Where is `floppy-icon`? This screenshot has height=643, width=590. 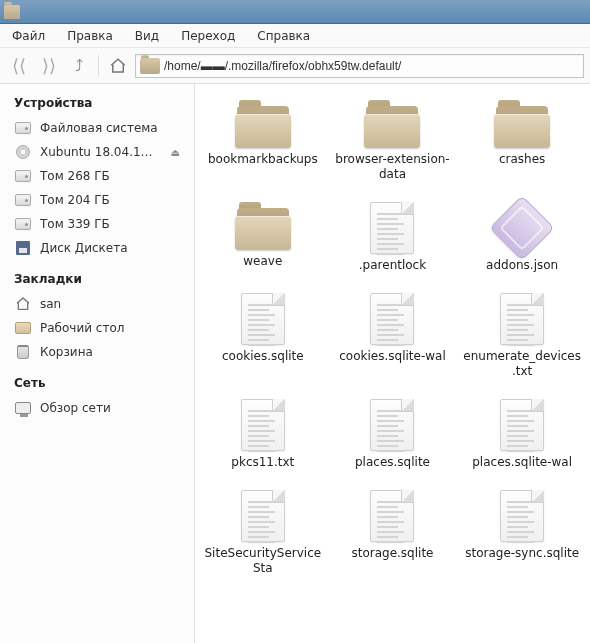
floppy-icon is located at coordinates (23, 248).